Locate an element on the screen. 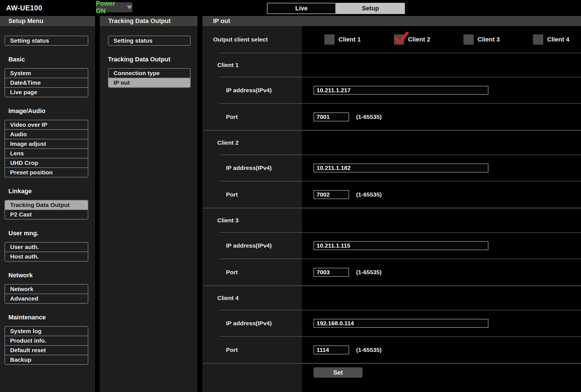 The width and height of the screenshot is (581, 392). client4-port-range: (1-65535) is located at coordinates (369, 350).